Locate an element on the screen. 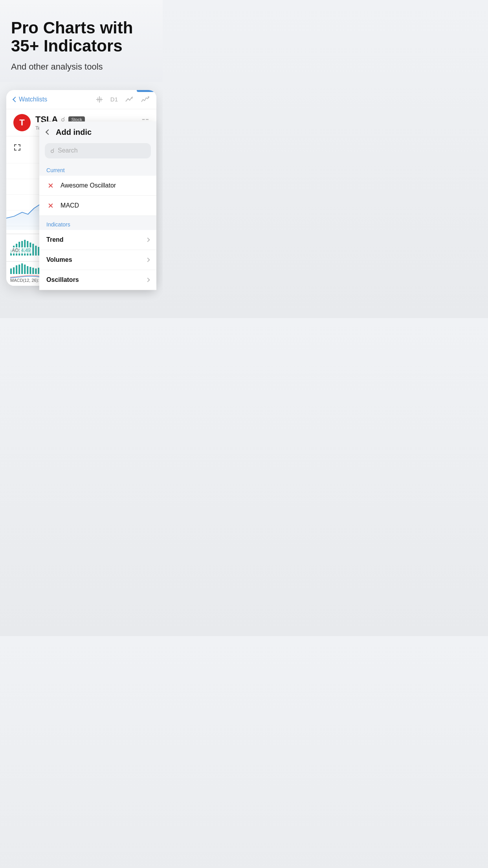 The image size is (488, 868). category-item-volumes: Volumes is located at coordinates (98, 260).